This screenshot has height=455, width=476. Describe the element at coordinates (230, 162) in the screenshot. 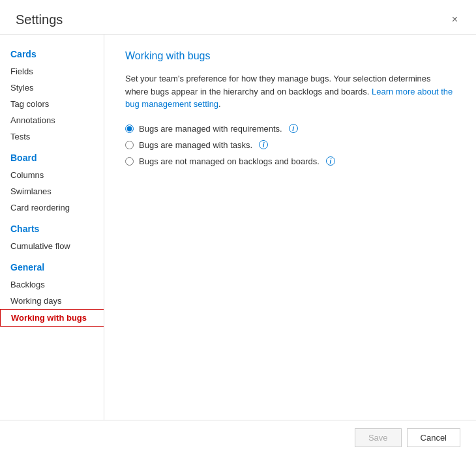

I see `radio-none-label: Bugs are not managed on backlogs and boa…` at that location.